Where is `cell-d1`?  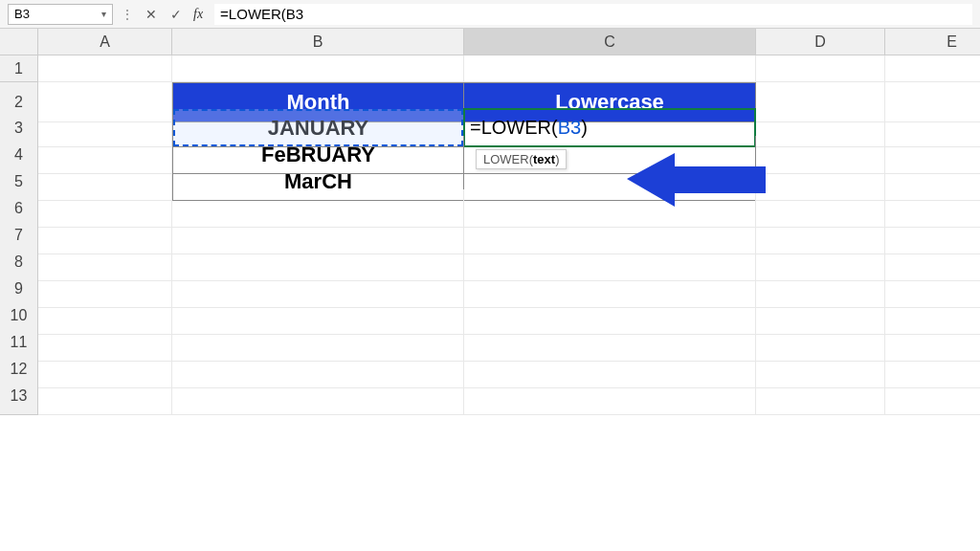
cell-d1 is located at coordinates (821, 69).